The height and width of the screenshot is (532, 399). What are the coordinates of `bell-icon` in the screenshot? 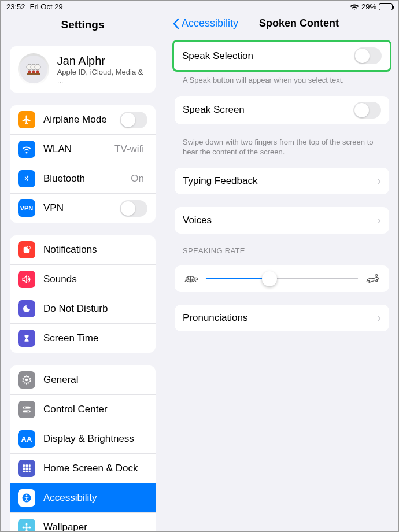 It's located at (27, 250).